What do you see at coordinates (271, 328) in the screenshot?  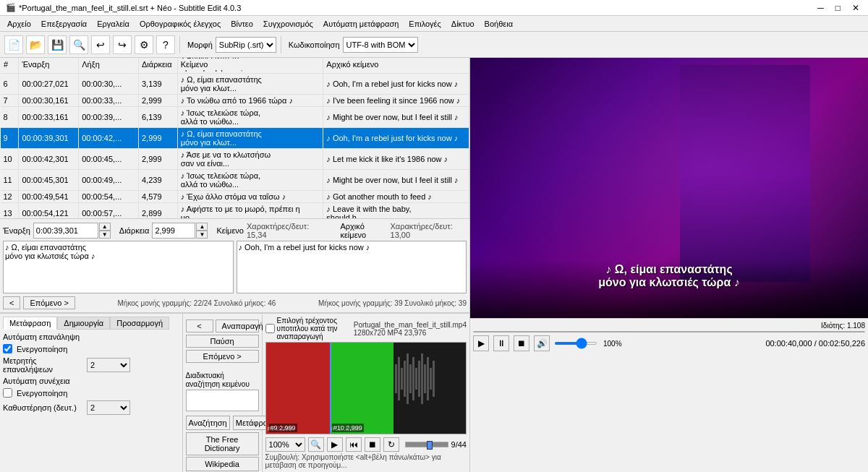 I see `follow-checkbox` at bounding box center [271, 328].